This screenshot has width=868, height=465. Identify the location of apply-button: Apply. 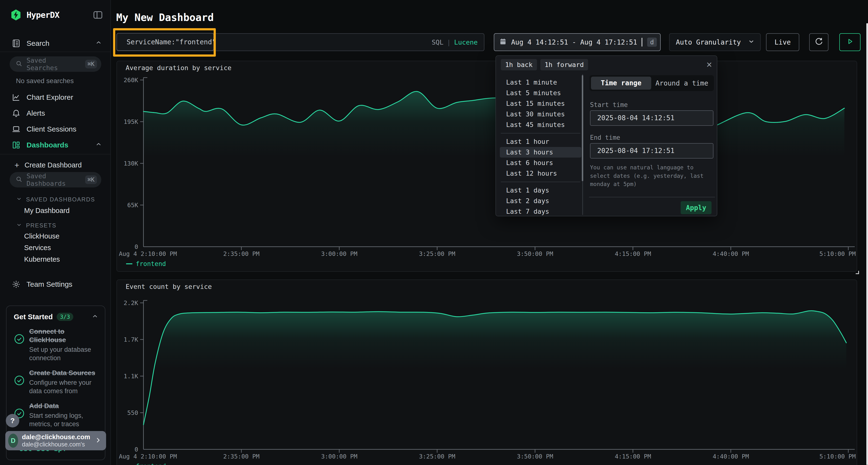
(696, 207).